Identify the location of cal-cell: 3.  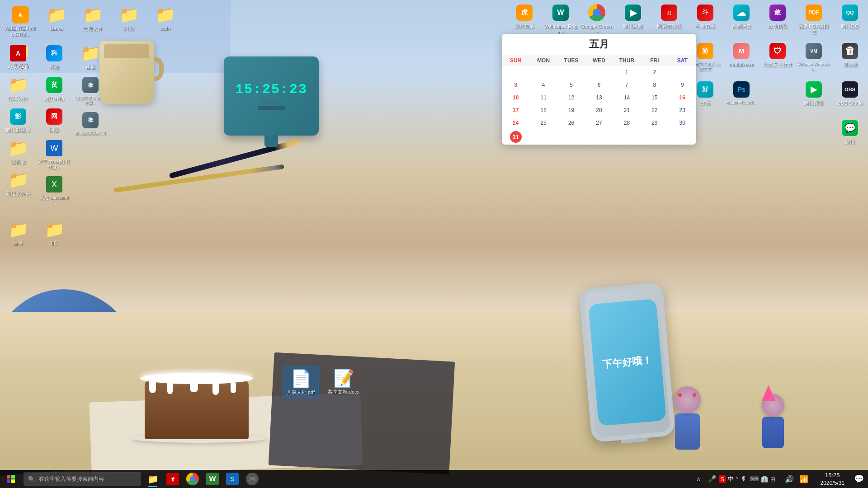
(515, 85).